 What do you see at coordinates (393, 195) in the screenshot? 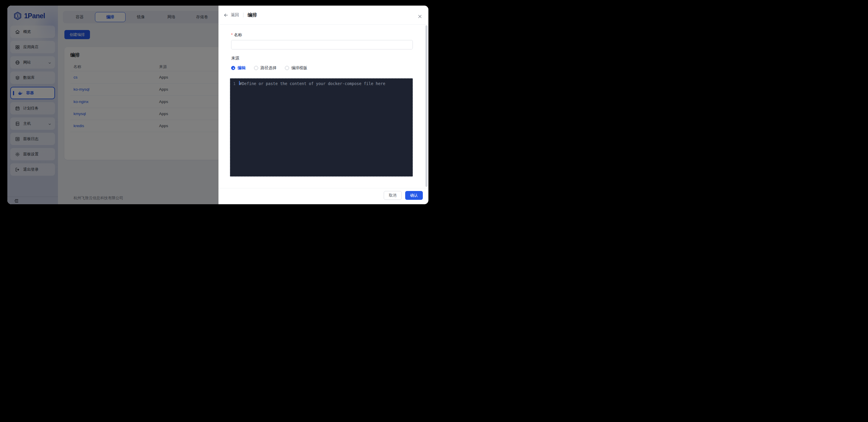
I see `cancel-button: 取消` at bounding box center [393, 195].